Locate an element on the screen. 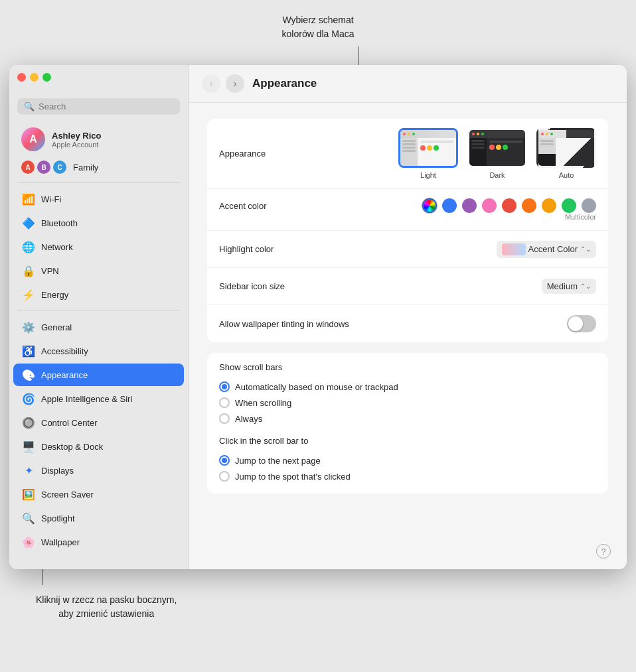  sidebar-item-spotlight: 🔍 Spotlight is located at coordinates (98, 518).